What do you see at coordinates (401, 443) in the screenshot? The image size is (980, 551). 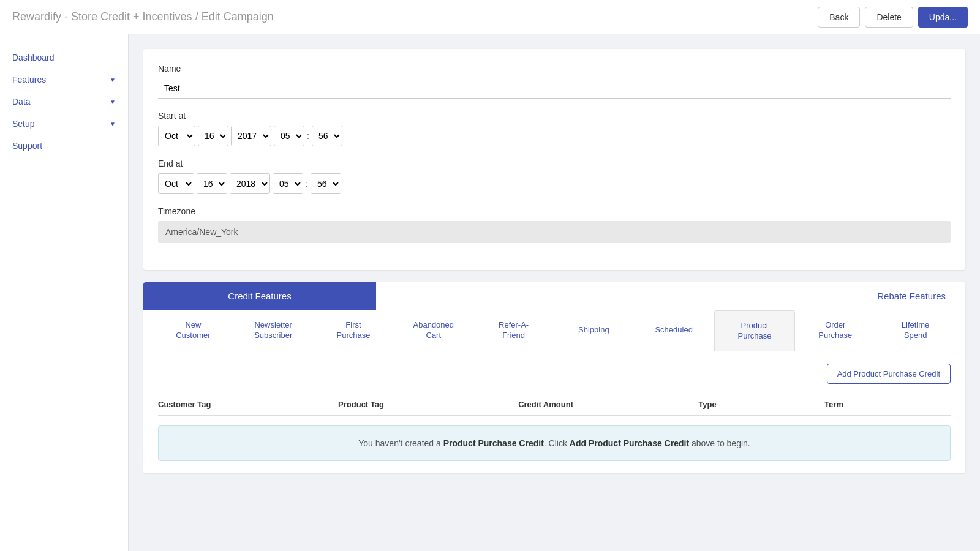 I see `empty-prefix: You haven't created a` at bounding box center [401, 443].